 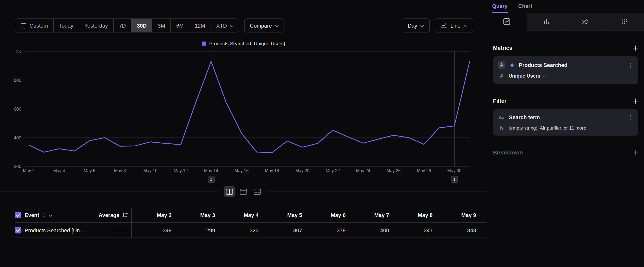 What do you see at coordinates (240, 230) in the screenshot?
I see `row-value: 323` at bounding box center [240, 230].